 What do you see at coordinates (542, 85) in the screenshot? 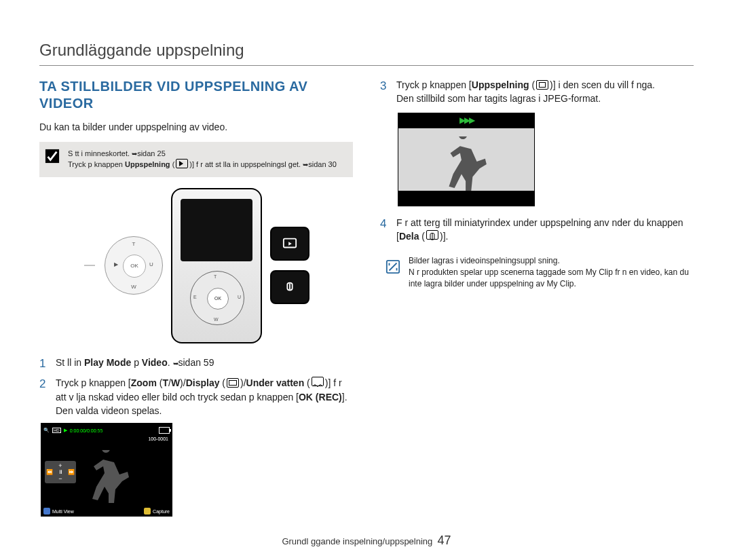
I see `playback-capture-icon` at bounding box center [542, 85].